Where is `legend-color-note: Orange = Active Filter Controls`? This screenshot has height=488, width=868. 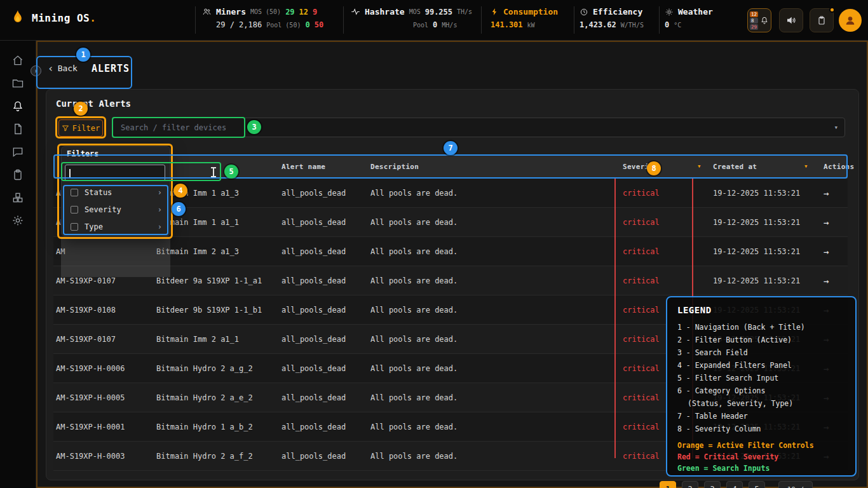
legend-color-note: Orange = Active Filter Controls is located at coordinates (761, 445).